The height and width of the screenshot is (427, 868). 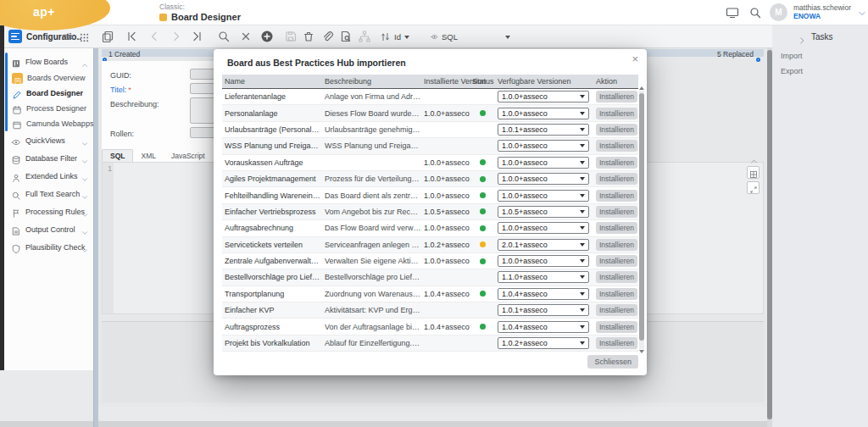 I want to click on board-description: Bestellvorschläge pro Lieferant zusam..., so click(x=371, y=277).